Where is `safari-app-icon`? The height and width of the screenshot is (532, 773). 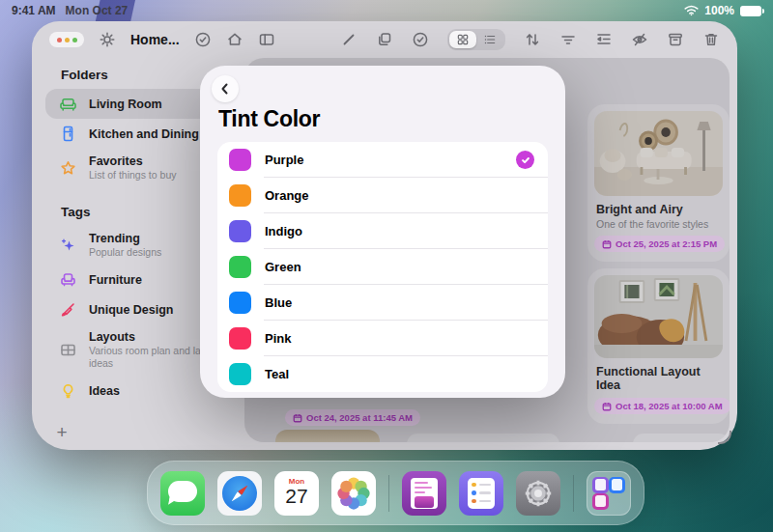 safari-app-icon is located at coordinates (240, 493).